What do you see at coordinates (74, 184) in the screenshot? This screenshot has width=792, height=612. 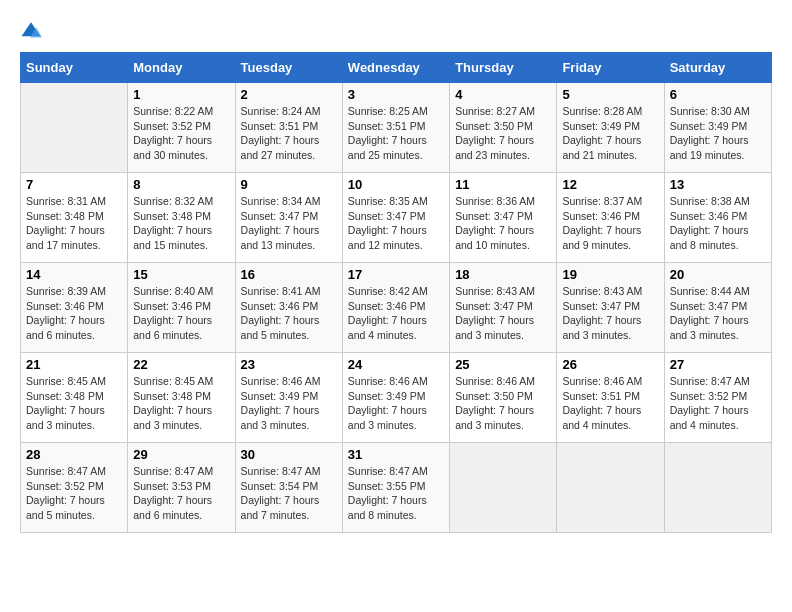 I see `day-number: 7` at bounding box center [74, 184].